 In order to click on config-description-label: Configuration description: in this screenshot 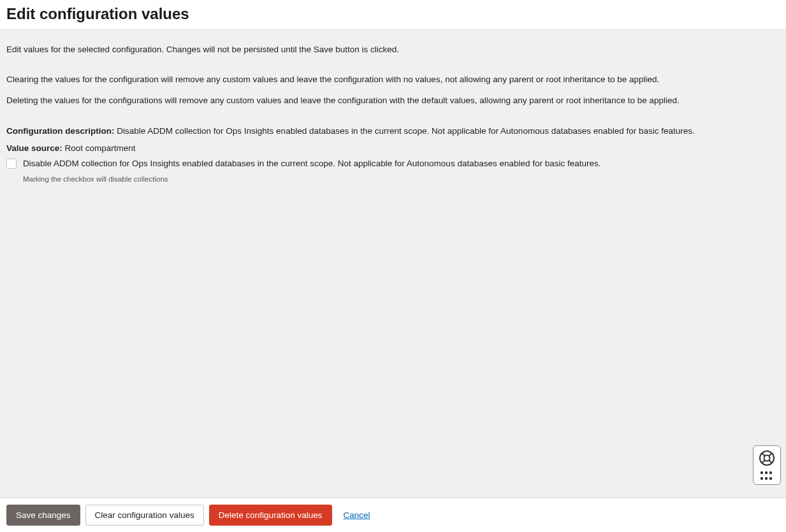, I will do `click(61, 131)`.